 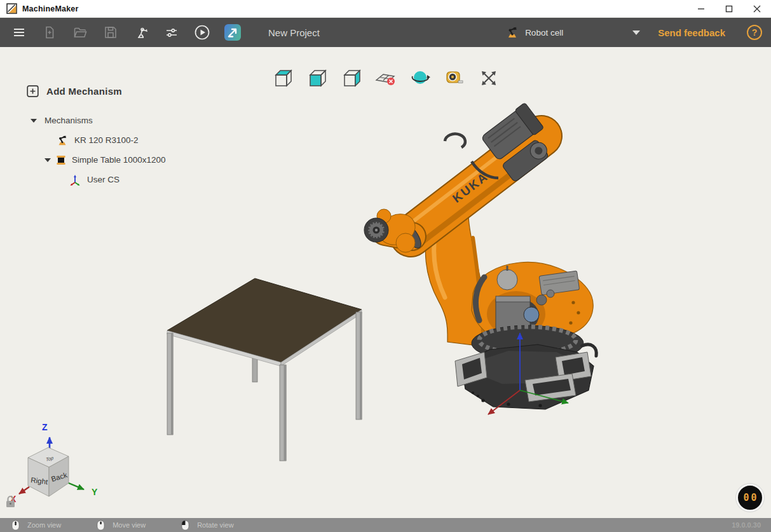 What do you see at coordinates (754, 32) in the screenshot?
I see `help-button: ?` at bounding box center [754, 32].